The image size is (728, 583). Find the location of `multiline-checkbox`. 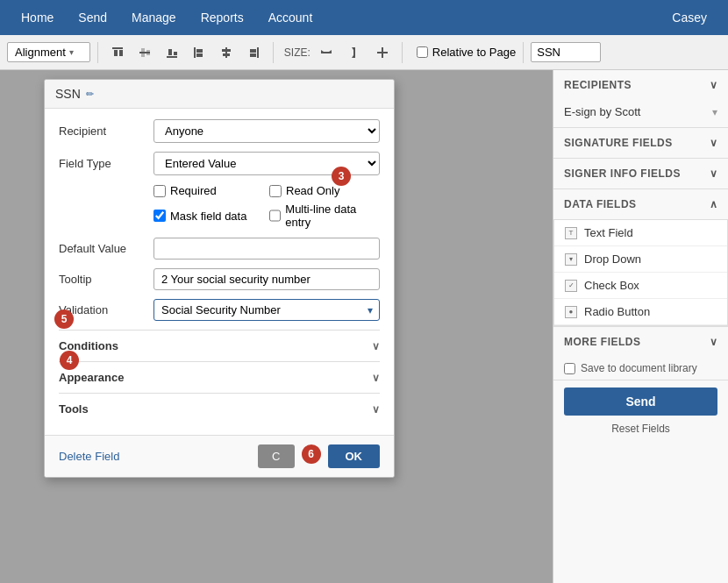

multiline-checkbox is located at coordinates (275, 216).